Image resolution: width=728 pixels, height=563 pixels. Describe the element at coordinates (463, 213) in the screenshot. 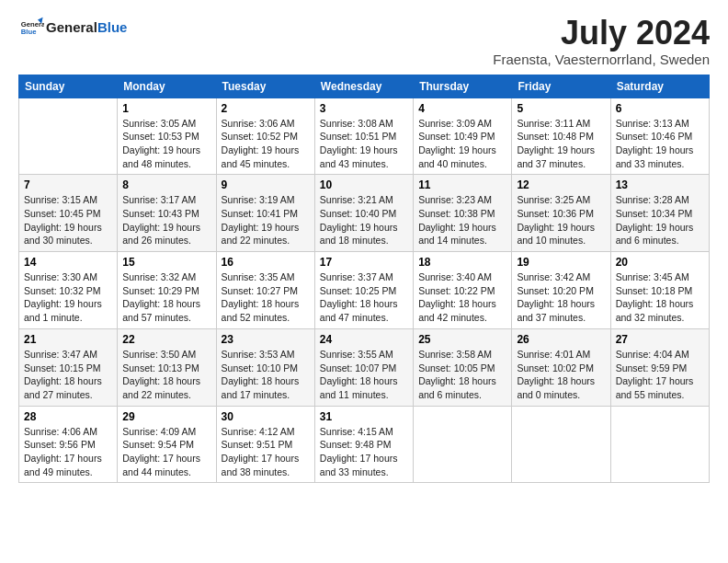

I see `calendar-cell: 11Sunrise: 3:23 AM Sunset: 10:38 PM Dayl…` at that location.